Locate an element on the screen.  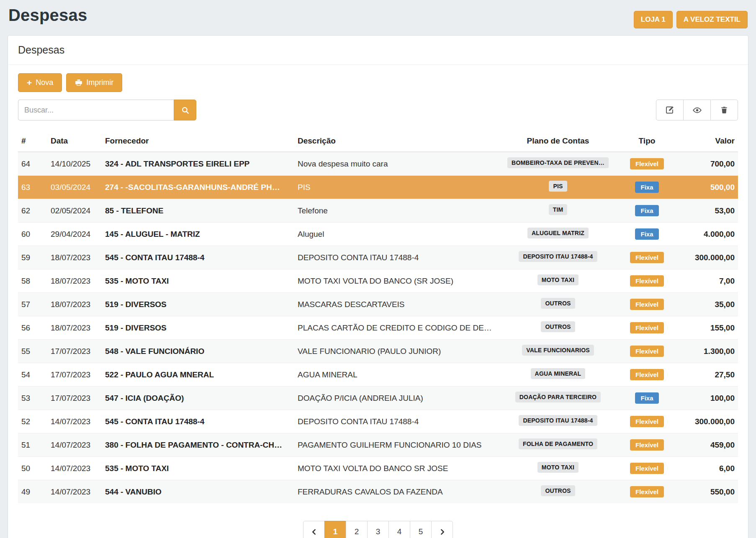
row-value: 27,50 is located at coordinates (706, 375).